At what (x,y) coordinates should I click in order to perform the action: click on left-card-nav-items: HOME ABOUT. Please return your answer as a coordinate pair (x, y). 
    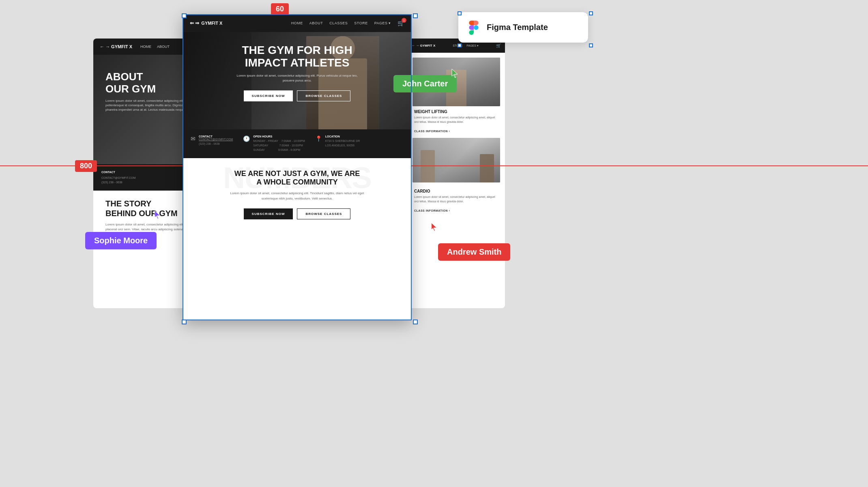
    Looking at the image, I should click on (155, 47).